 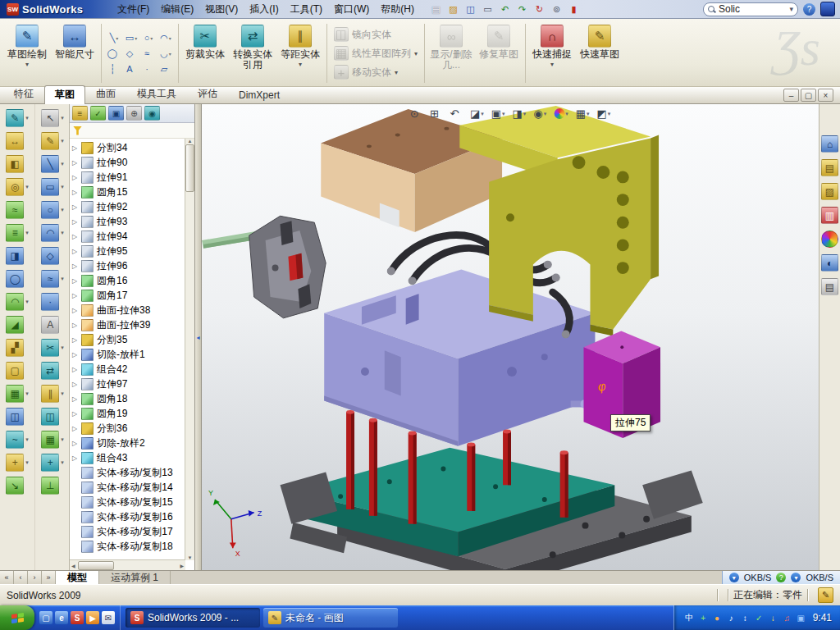 What do you see at coordinates (17, 279) in the screenshot?
I see `hole-wizard-icon: ◯ ▾` at bounding box center [17, 279].